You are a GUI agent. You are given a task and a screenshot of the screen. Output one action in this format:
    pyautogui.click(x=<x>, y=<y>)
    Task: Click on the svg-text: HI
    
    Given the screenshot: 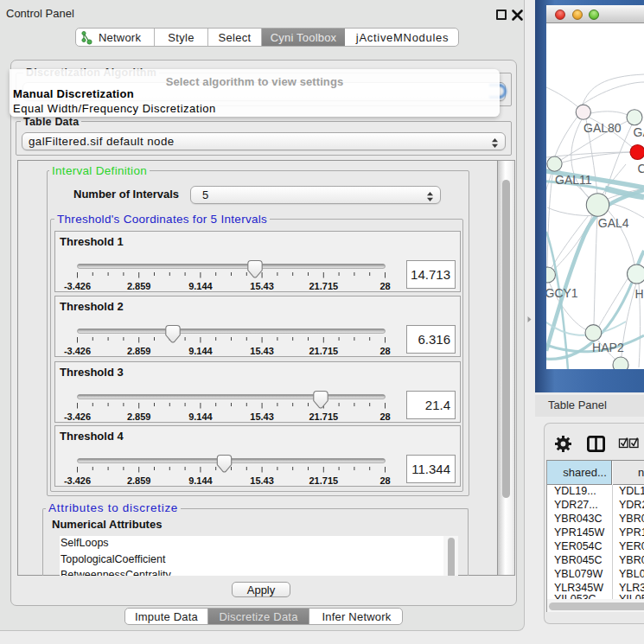 What is the action you would take?
    pyautogui.click(x=640, y=294)
    